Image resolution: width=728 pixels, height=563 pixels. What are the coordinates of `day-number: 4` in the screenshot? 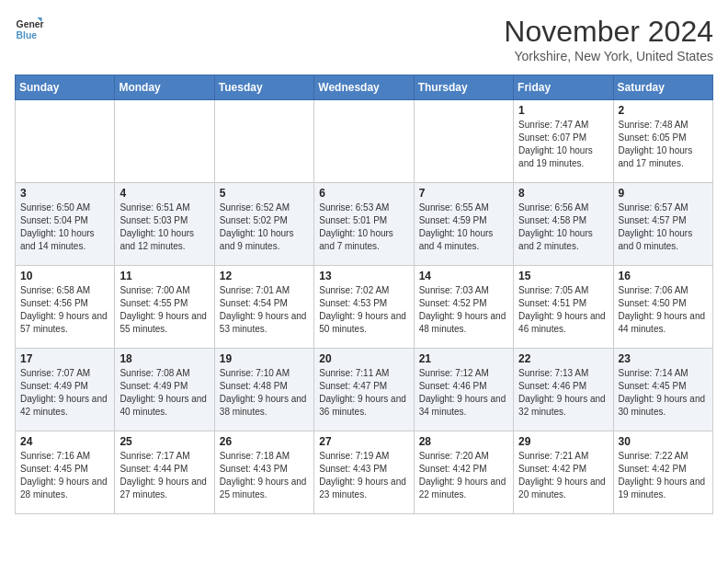 It's located at (164, 193).